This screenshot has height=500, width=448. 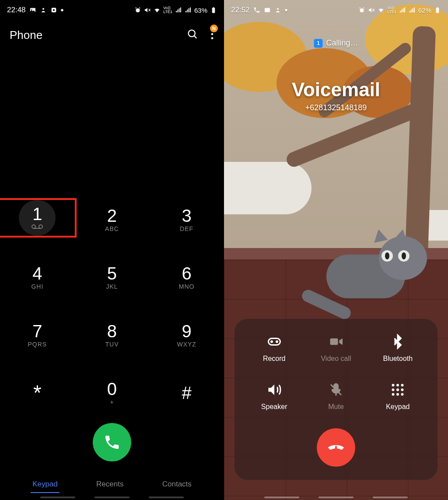 What do you see at coordinates (186, 229) in the screenshot?
I see `key-3-sub: DEF` at bounding box center [186, 229].